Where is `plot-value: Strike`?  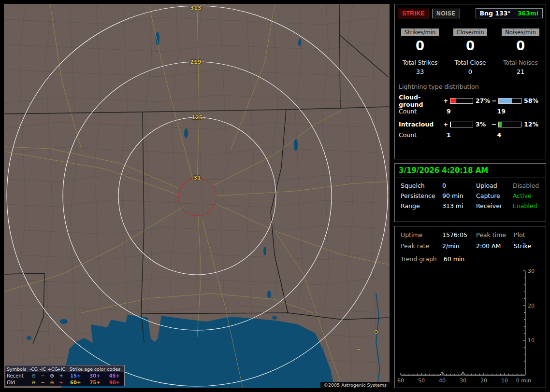
plot-value: Strike is located at coordinates (530, 246).